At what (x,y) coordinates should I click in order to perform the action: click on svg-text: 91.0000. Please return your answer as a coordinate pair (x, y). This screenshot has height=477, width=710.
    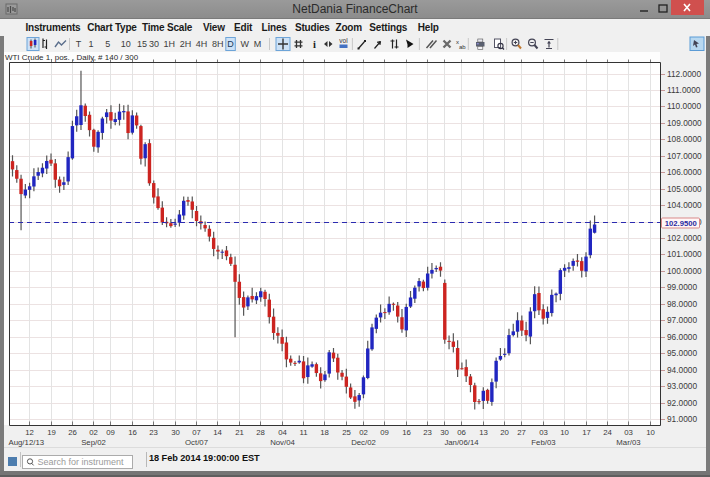
    Looking at the image, I should click on (682, 419).